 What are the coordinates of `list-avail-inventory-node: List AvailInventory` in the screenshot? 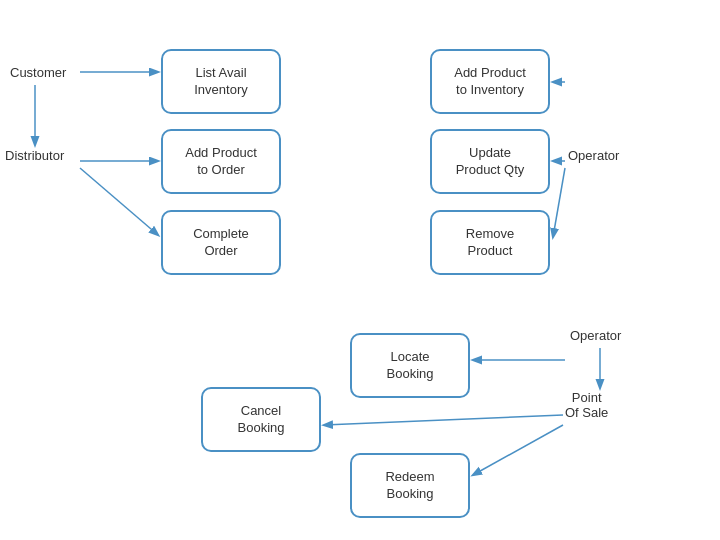 It's located at (221, 82).